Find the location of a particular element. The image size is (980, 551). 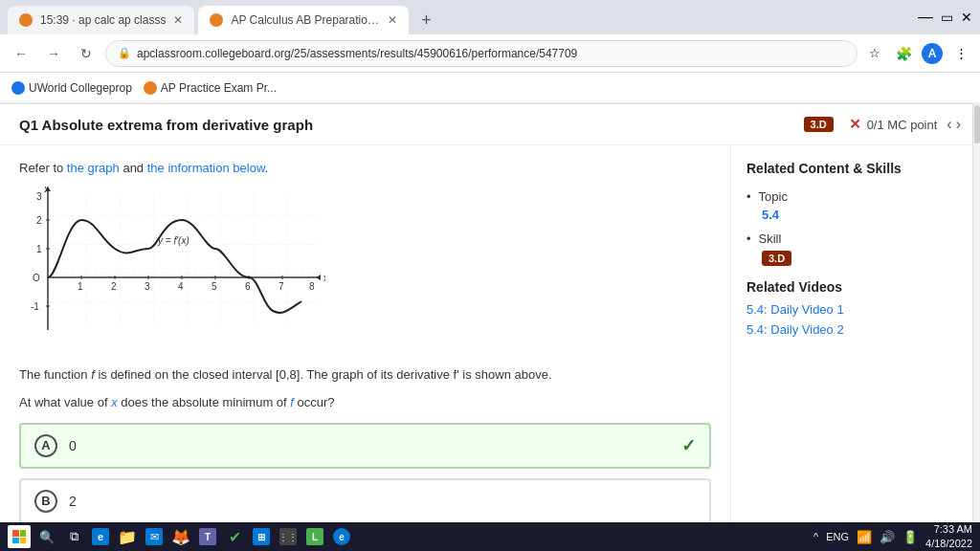

time-display: 7:33 AM is located at coordinates (949, 522).